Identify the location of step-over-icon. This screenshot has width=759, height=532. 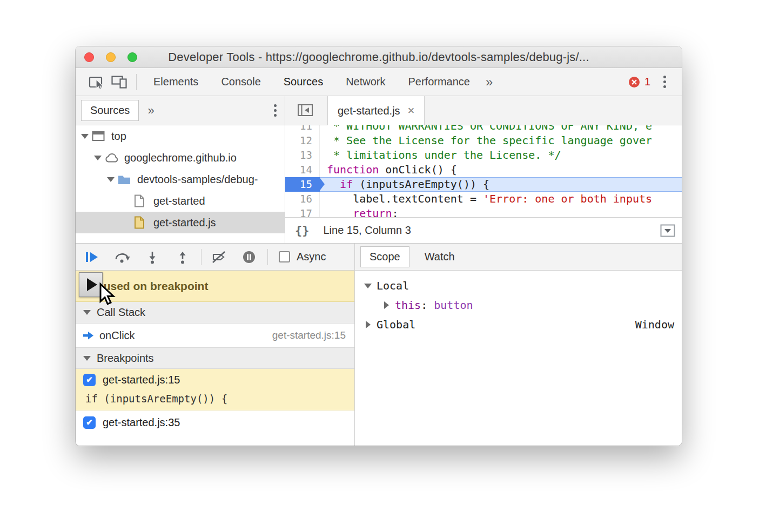
(122, 257).